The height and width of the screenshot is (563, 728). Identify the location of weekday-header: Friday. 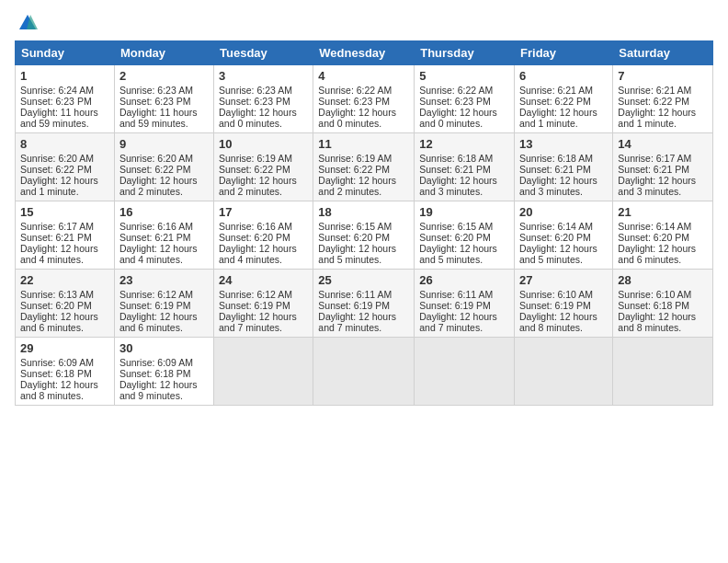
(564, 53).